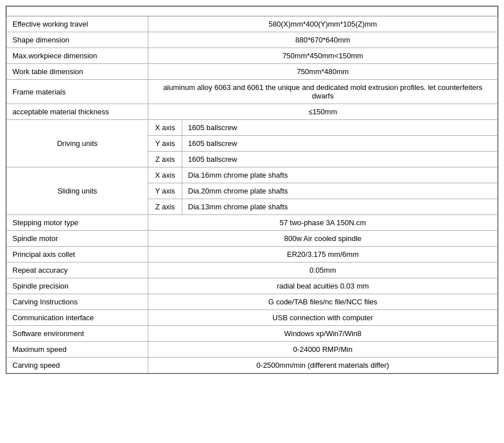 Image resolution: width=504 pixels, height=443 pixels. Describe the element at coordinates (78, 92) in the screenshot. I see `row-label: Frame materials` at that location.